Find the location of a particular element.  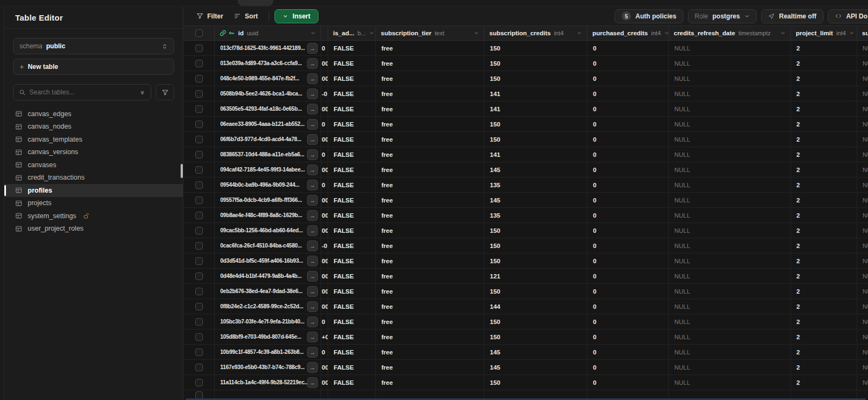

column-header-id: id uuid is located at coordinates (268, 33).